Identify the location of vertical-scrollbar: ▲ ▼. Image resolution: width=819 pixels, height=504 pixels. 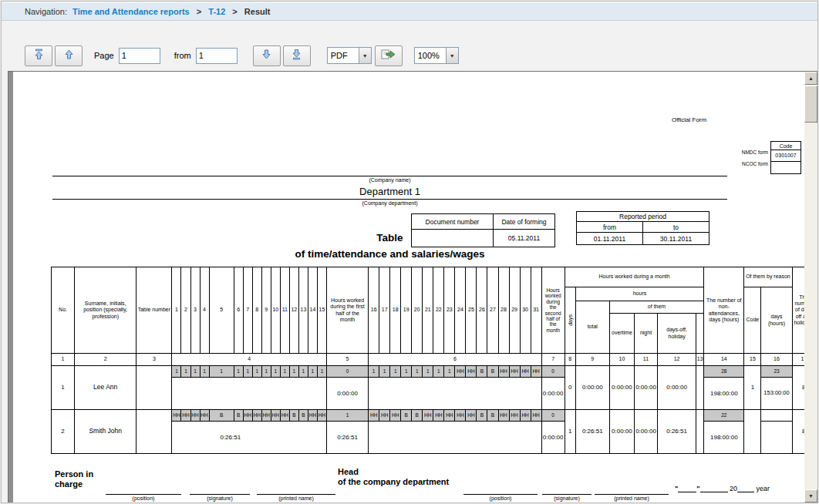
(811, 287).